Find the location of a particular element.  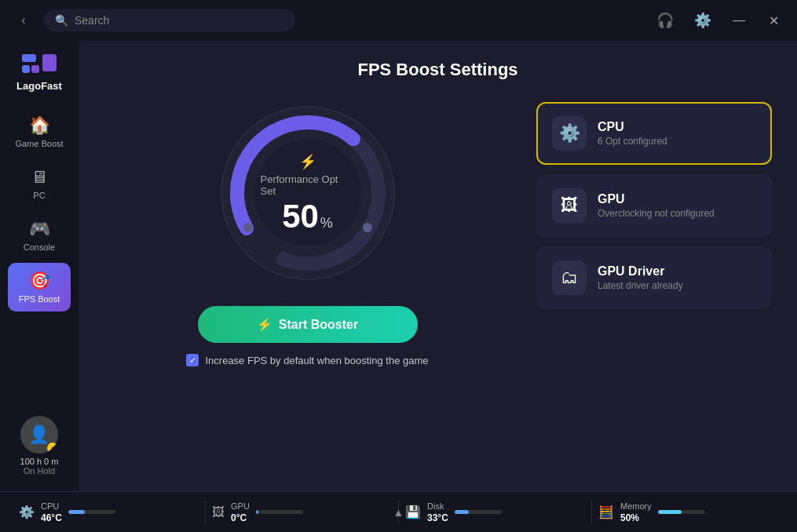

gpu-card: 🖼 GPU Overclocking not configured is located at coordinates (654, 206).